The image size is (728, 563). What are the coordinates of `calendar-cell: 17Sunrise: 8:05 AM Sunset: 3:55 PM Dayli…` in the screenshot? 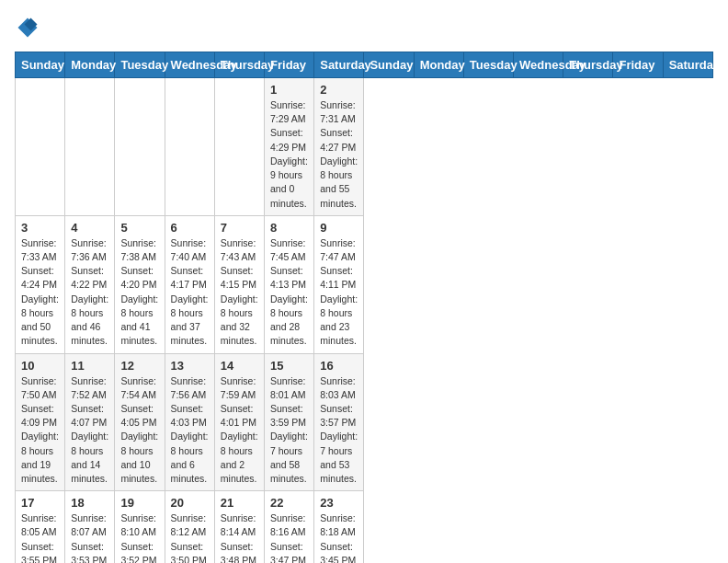 It's located at (40, 527).